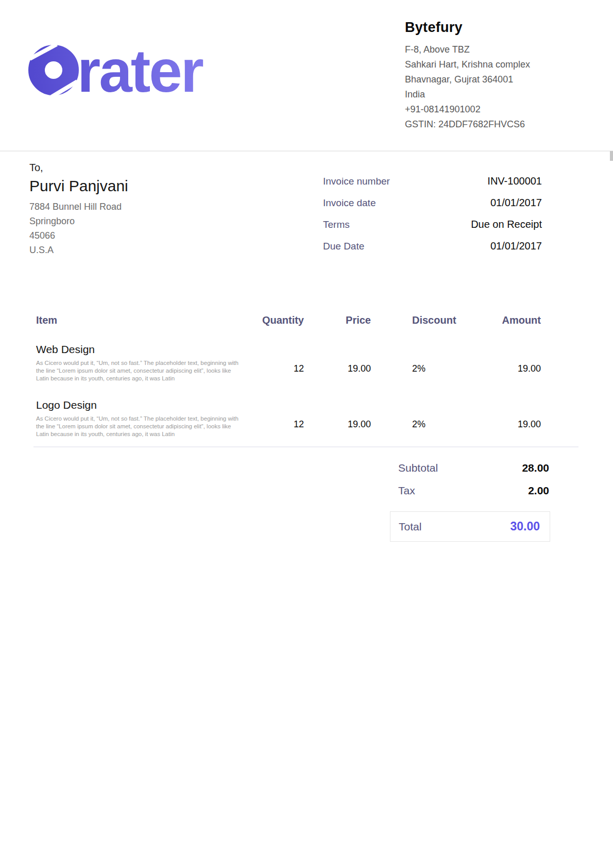 Image resolution: width=613 pixels, height=868 pixels. Describe the element at coordinates (288, 419) in the screenshot. I see `table-row: Logo Design As Cicero would put it, “Um,…` at that location.